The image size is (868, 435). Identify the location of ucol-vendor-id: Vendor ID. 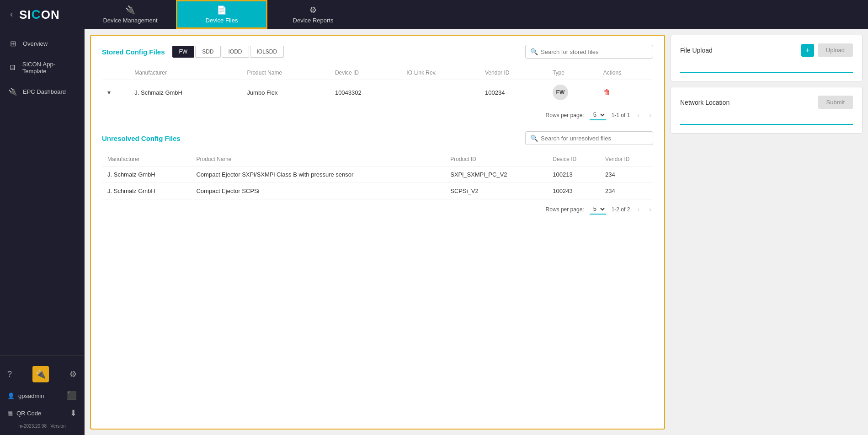
(626, 159).